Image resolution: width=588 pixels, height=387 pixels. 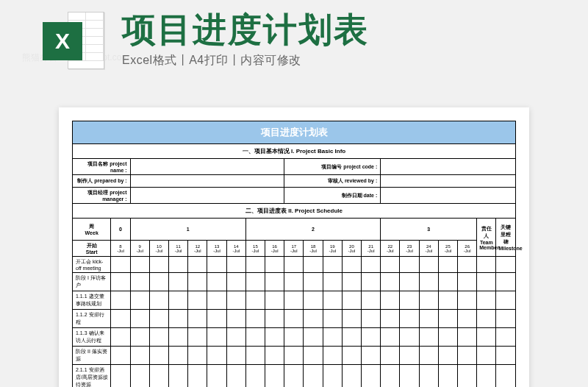 I want to click on date-cell: 13 -Jul, so click(x=217, y=249).